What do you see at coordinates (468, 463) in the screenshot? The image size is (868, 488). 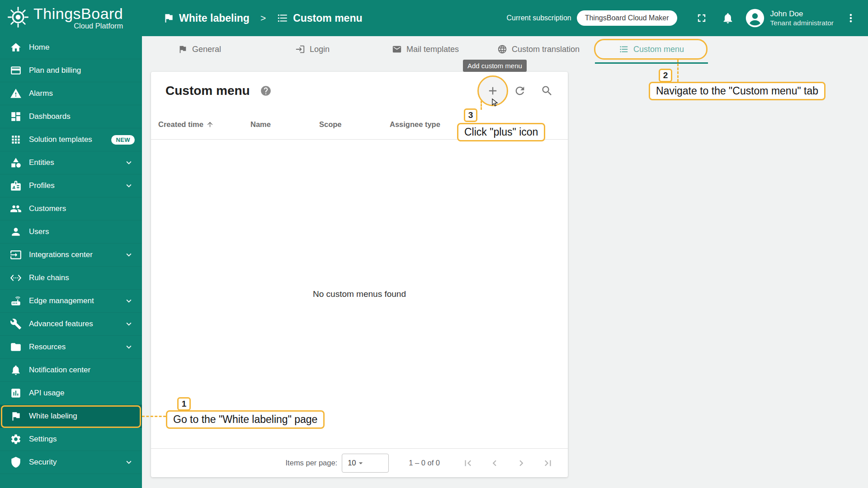 I see `first-page-button` at bounding box center [468, 463].